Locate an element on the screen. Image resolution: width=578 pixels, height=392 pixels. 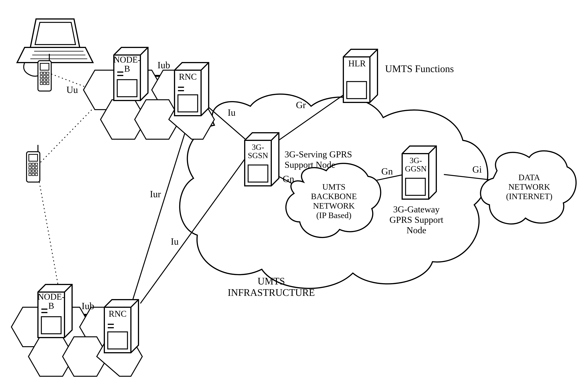
edge-uu-label: Uu is located at coordinates (72, 90).